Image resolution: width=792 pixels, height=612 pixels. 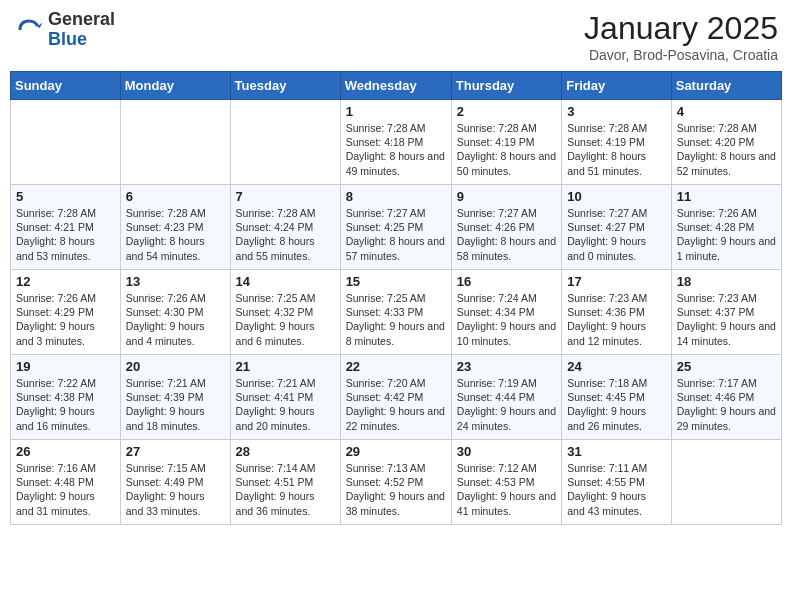 I want to click on weekday-header-friday: Friday, so click(x=617, y=86).